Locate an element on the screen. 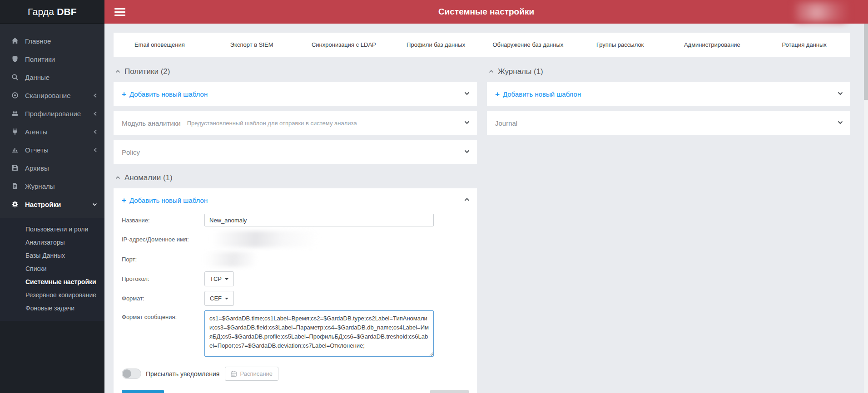  chevron-up-icon is located at coordinates (467, 200).